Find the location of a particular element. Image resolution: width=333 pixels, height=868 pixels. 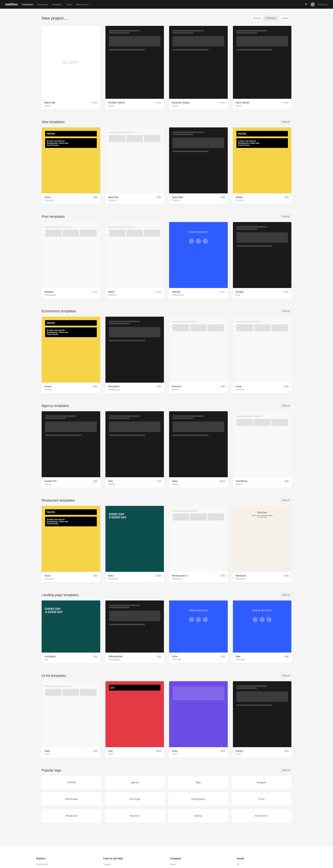

tag-card: Agency is located at coordinates (135, 782).